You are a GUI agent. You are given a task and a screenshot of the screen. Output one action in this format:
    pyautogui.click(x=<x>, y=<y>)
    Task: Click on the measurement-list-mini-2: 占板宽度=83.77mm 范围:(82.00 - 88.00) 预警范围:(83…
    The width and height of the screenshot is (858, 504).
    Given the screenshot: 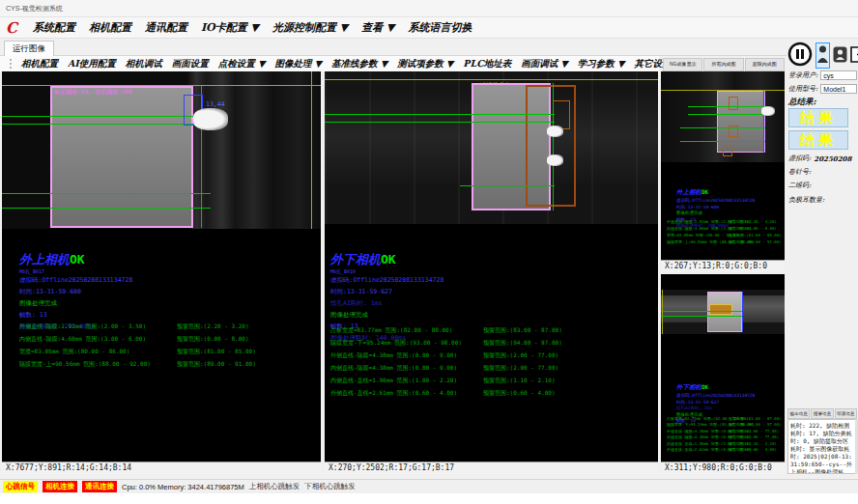 What is the action you would take?
    pyautogui.click(x=725, y=434)
    